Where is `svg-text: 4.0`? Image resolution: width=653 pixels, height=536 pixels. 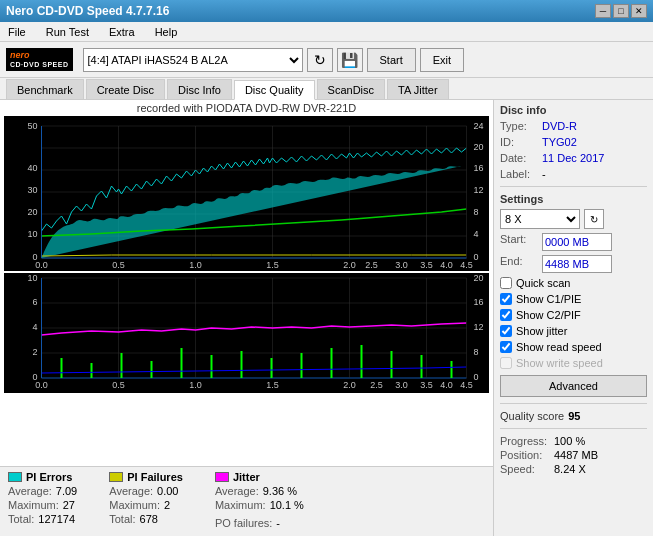 svg-text: 4.0 is located at coordinates (446, 385).